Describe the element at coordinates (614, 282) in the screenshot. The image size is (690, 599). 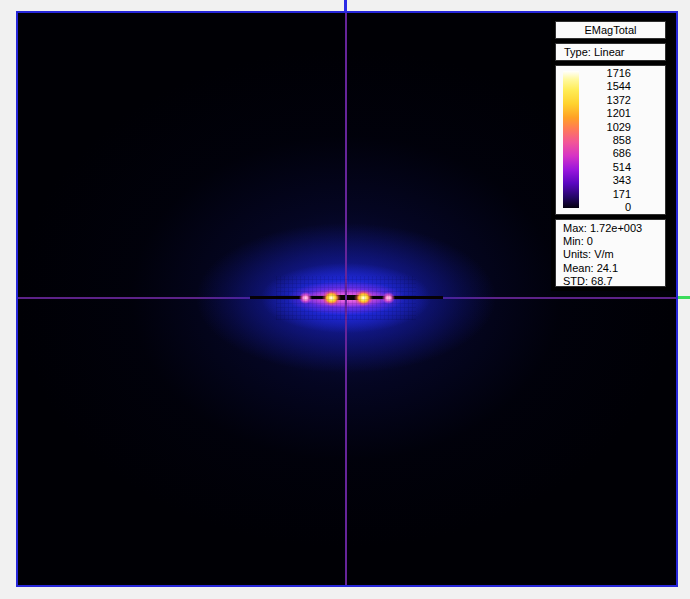
I see `stat-std: STD: 68.7` at that location.